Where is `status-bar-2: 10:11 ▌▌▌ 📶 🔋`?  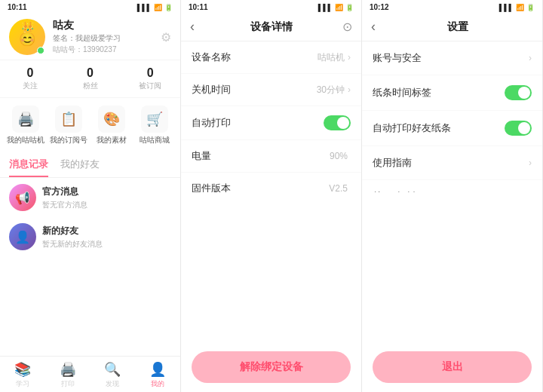 status-bar-2: 10:11 ▌▌▌ 📶 🔋 is located at coordinates (272, 6).